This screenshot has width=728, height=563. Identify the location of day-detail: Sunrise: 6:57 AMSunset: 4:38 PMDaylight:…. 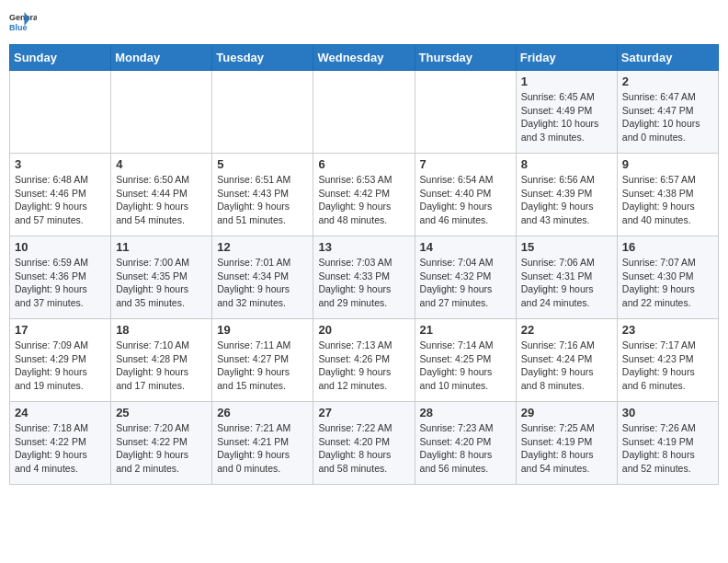
(667, 201).